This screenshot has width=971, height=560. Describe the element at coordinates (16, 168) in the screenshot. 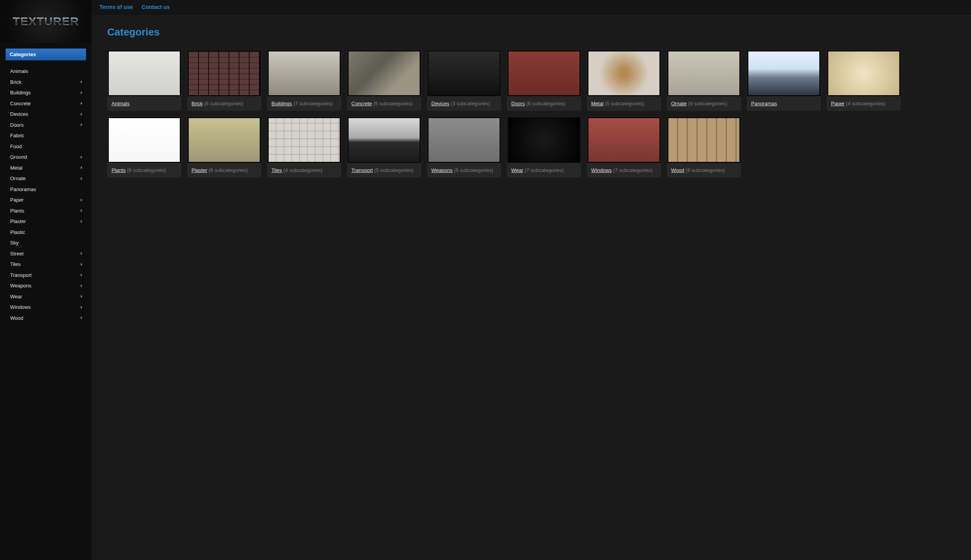

I see `sidebar-item-label: Metal` at that location.